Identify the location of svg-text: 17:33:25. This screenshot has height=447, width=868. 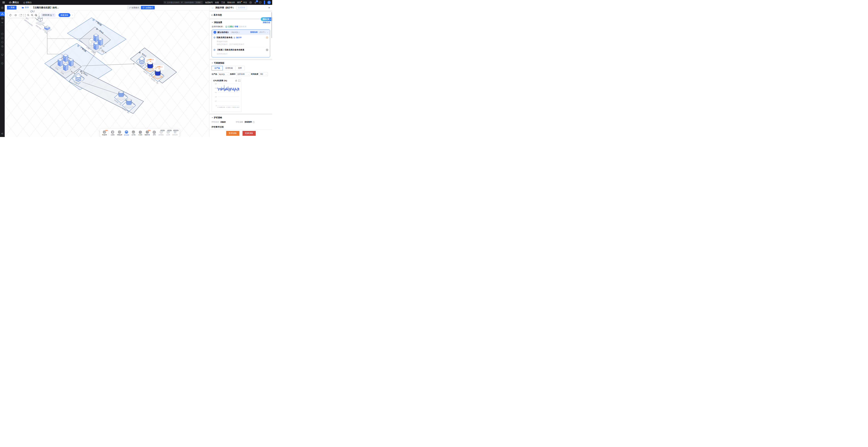
(228, 107).